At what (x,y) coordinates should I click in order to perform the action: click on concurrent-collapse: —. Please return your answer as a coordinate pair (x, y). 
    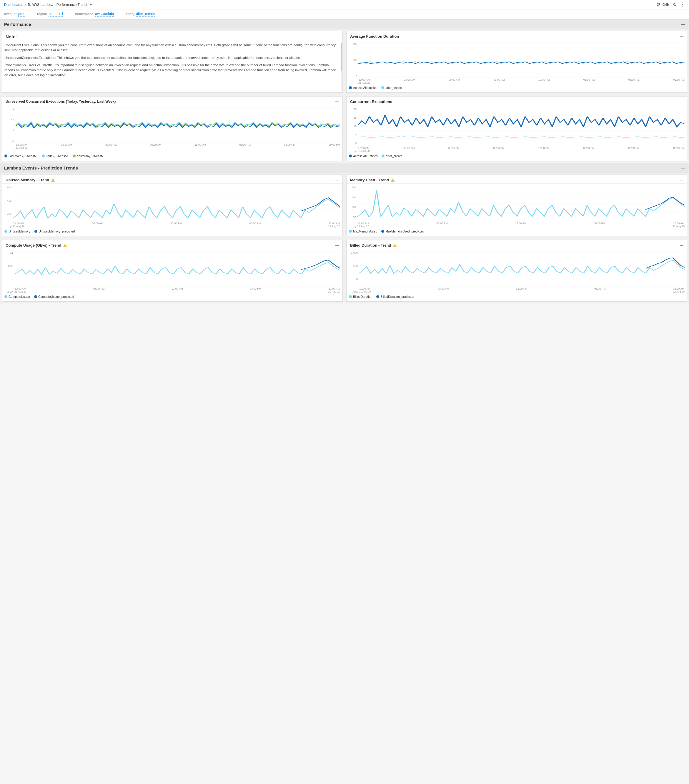
    Looking at the image, I should click on (682, 102).